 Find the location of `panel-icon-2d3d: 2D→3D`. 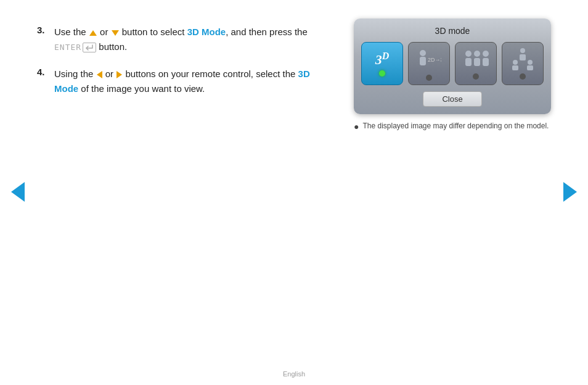

panel-icon-2d3d: 2D→3D is located at coordinates (429, 64).